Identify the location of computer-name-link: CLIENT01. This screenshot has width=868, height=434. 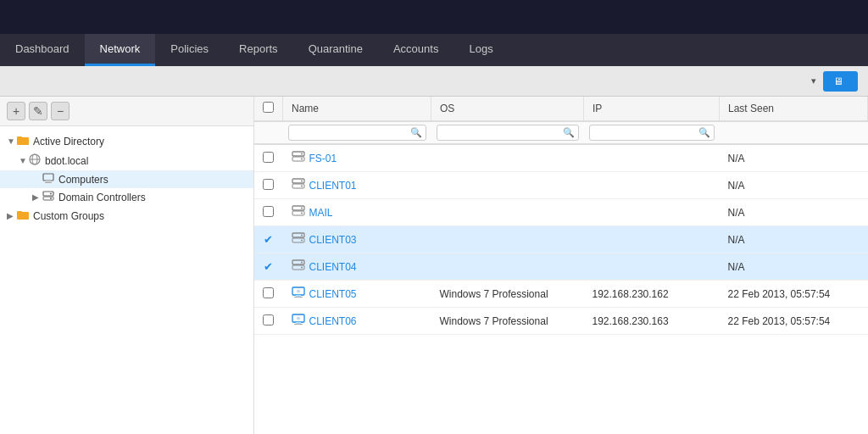
(333, 186).